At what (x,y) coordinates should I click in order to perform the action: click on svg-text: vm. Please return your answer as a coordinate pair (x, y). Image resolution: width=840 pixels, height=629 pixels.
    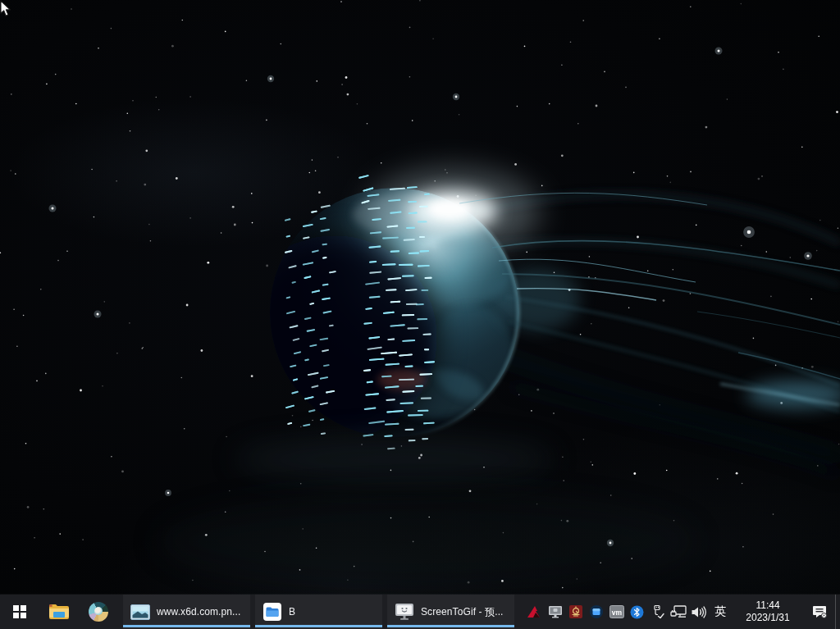
    Looking at the image, I should click on (617, 613).